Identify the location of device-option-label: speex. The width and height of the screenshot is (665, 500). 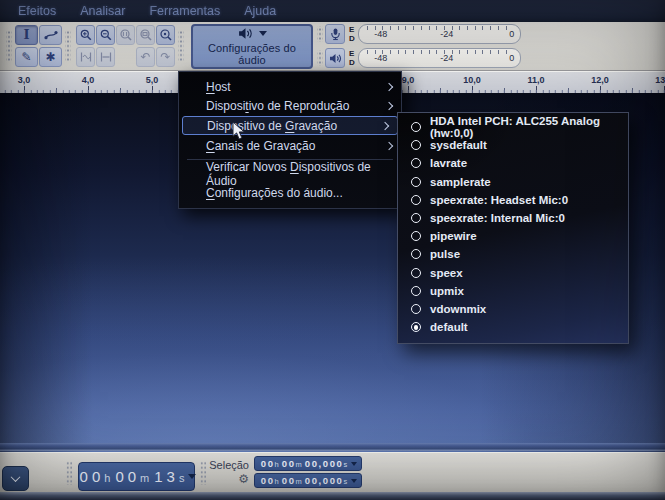
(446, 273).